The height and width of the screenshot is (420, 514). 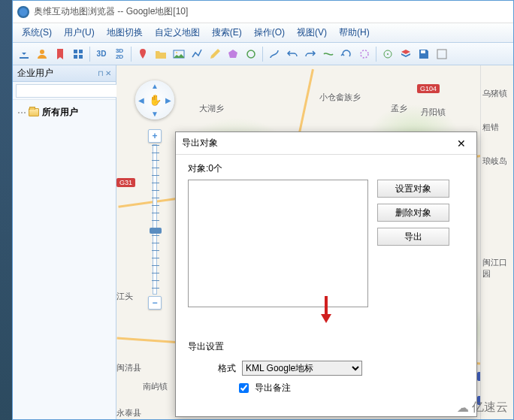 I want to click on road-shield-g104: G104, so click(x=428, y=89).